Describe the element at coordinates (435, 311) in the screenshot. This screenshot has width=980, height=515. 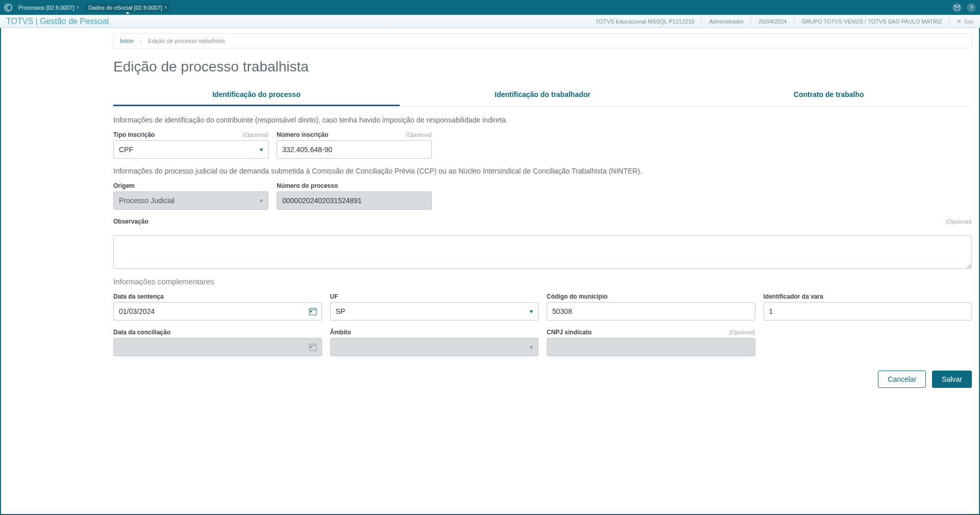
I see `select-uf: SP ▾` at that location.